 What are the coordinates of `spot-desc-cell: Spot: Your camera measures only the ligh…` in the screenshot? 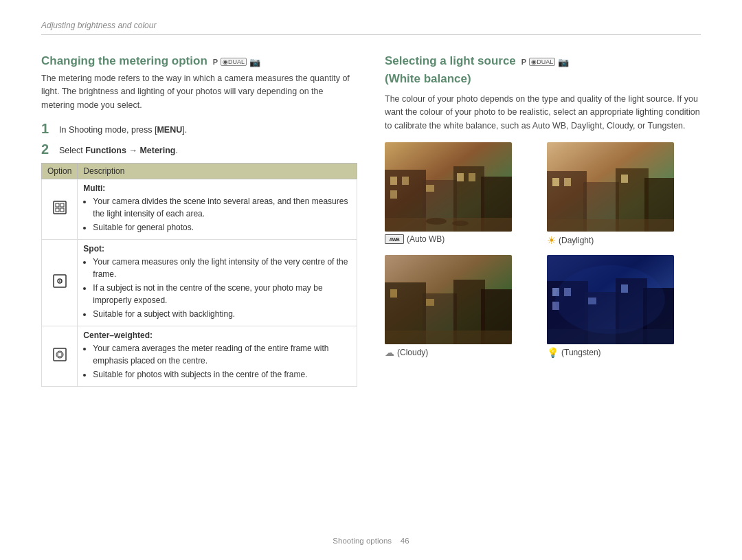 It's located at (217, 282).